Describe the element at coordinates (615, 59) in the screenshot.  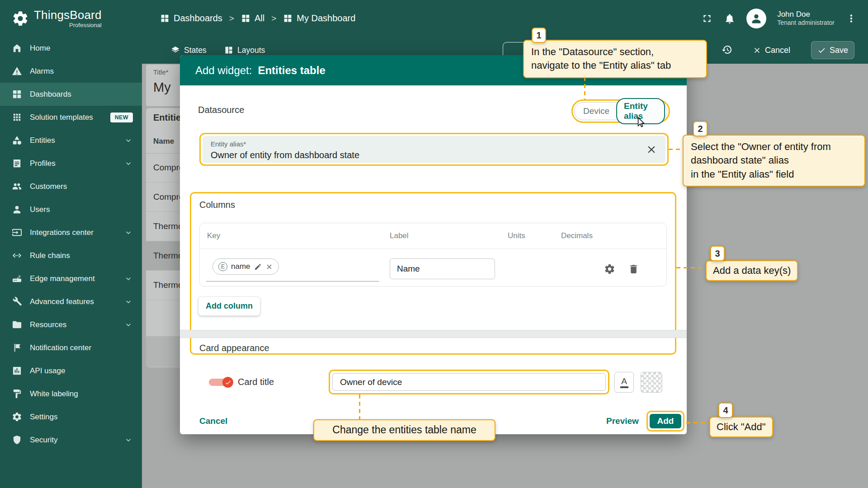
I see `step-1-callout: In the "Datasource" section, navigate to…` at that location.